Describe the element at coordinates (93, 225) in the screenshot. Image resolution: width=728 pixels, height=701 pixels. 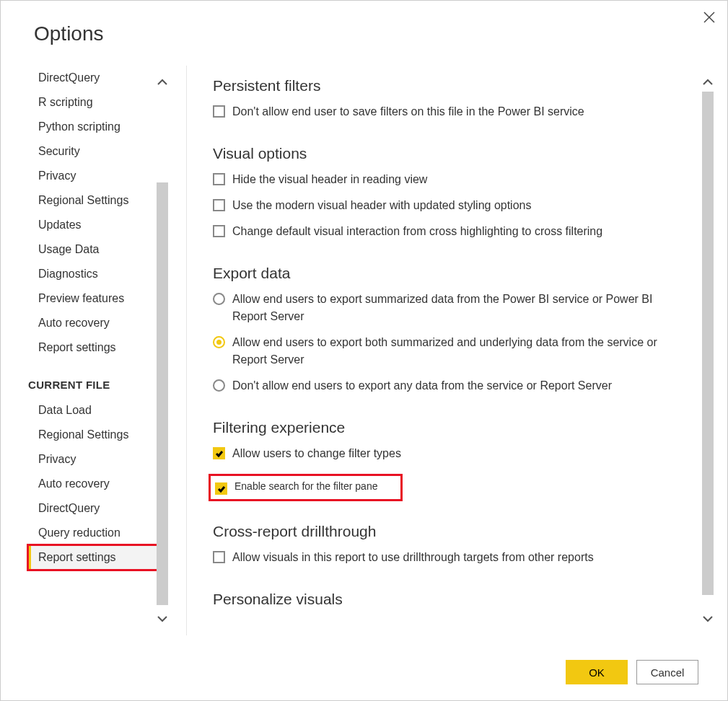
I see `sidebar-item-updates: Updates` at that location.